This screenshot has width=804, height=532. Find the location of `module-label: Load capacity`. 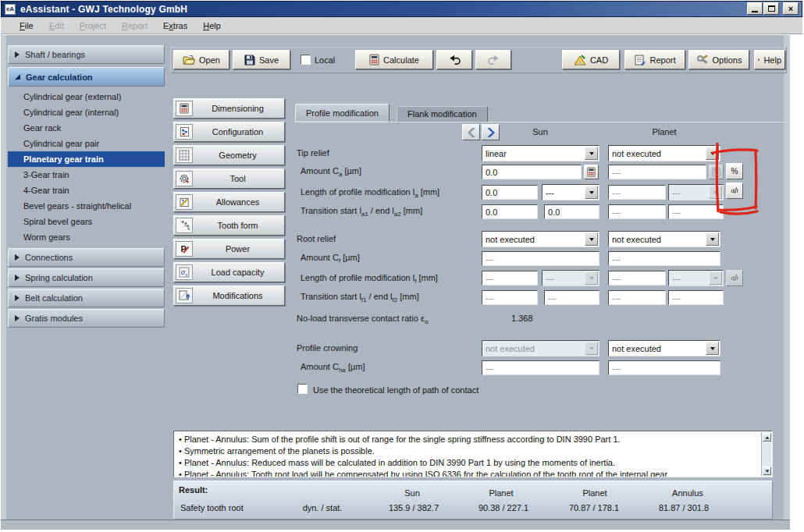

module-label: Load capacity is located at coordinates (237, 272).